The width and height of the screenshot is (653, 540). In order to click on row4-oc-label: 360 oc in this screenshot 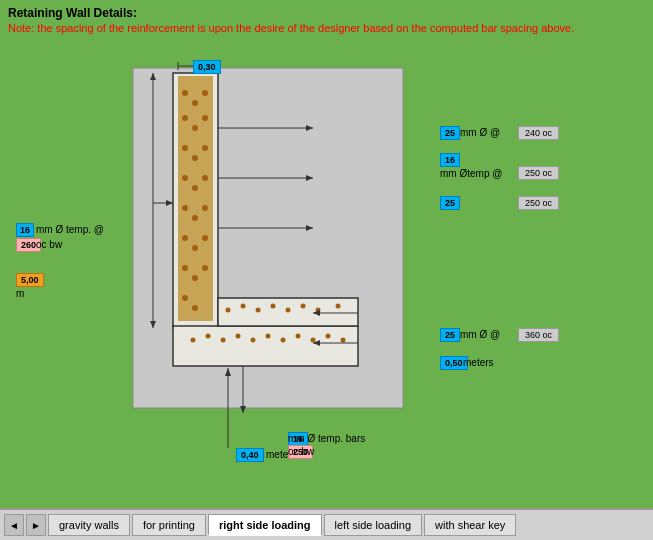, I will do `click(538, 335)`.